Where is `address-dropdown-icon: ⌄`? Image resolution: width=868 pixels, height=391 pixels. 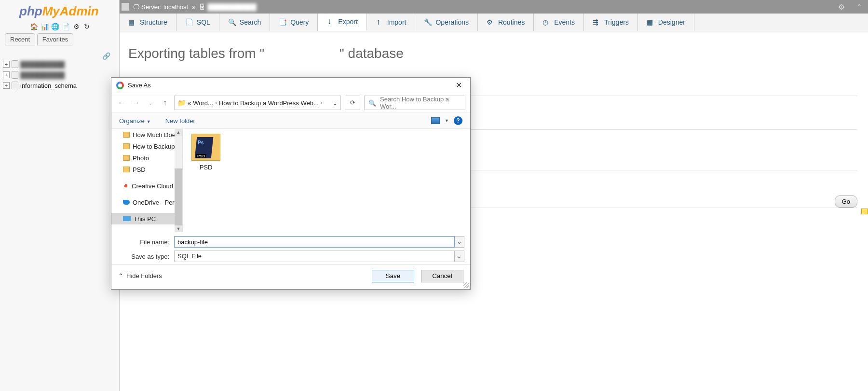 address-dropdown-icon: ⌄ is located at coordinates (335, 103).